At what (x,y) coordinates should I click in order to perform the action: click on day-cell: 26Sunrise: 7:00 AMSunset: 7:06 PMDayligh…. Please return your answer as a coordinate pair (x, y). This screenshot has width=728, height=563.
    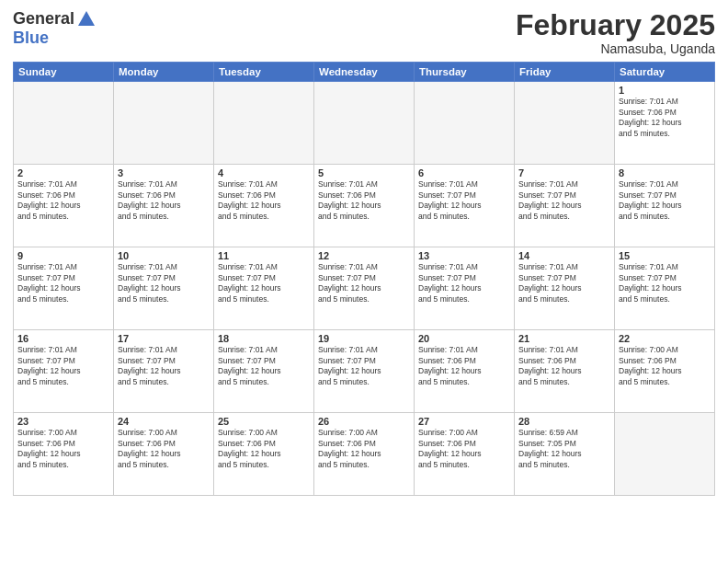
    Looking at the image, I should click on (364, 454).